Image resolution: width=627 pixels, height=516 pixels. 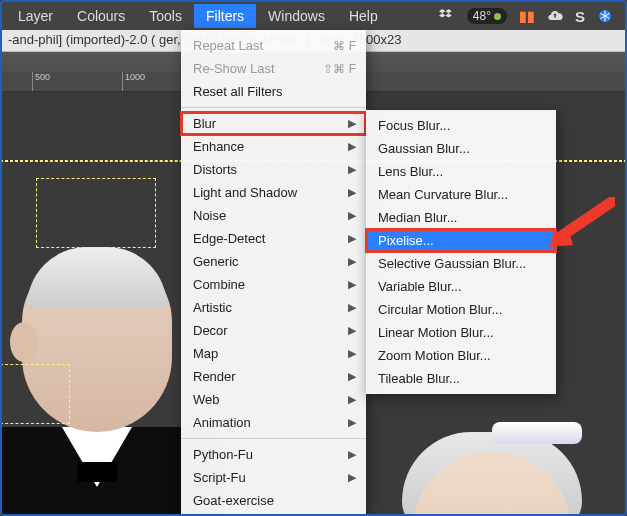 What do you see at coordinates (482, 16) in the screenshot?
I see `temperature-value: 48°` at bounding box center [482, 16].